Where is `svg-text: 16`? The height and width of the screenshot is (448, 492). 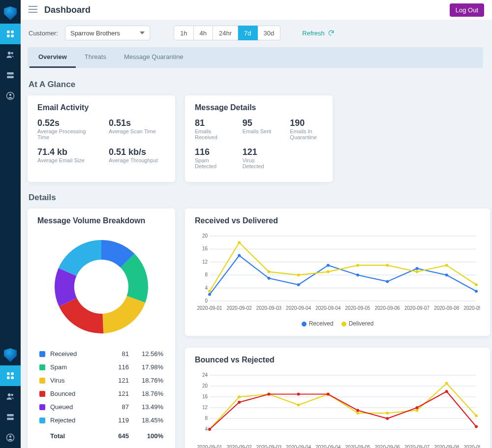 svg-text: 16 is located at coordinates (205, 249).